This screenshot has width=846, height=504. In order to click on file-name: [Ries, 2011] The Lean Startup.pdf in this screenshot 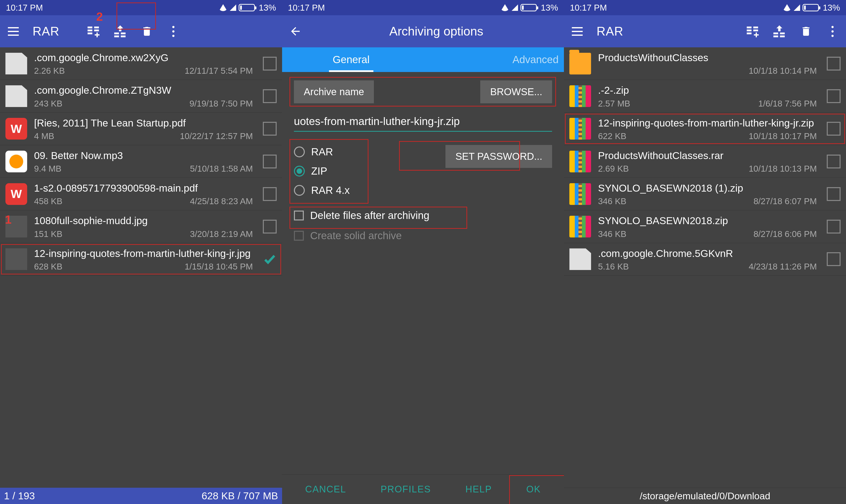, I will do `click(146, 123)`.